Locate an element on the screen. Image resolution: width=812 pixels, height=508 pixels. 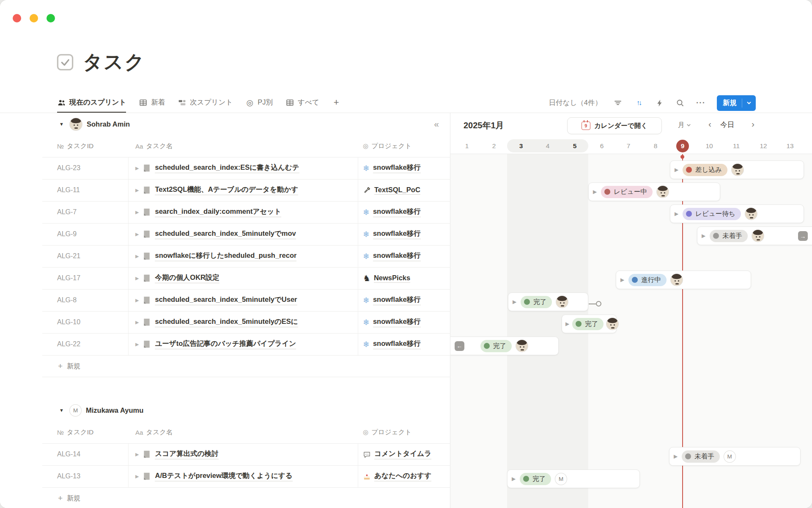
project-link: NewsPicks is located at coordinates (392, 279).